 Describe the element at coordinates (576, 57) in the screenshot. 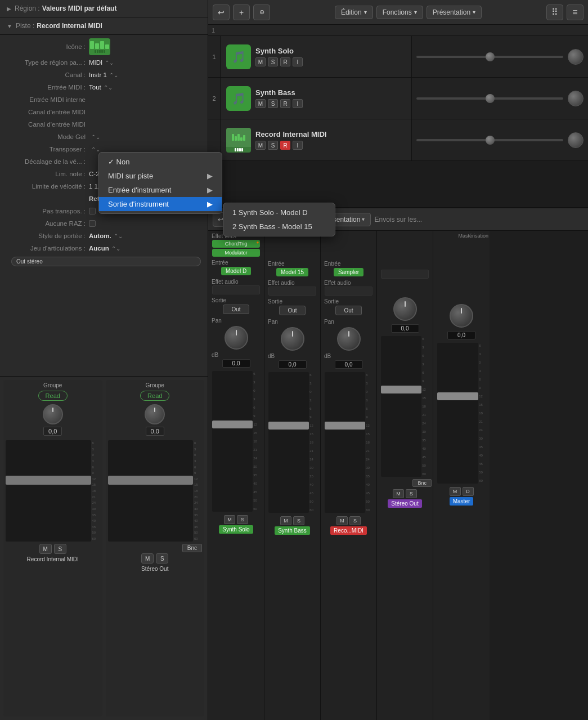

I see `track1-pan-knob` at that location.